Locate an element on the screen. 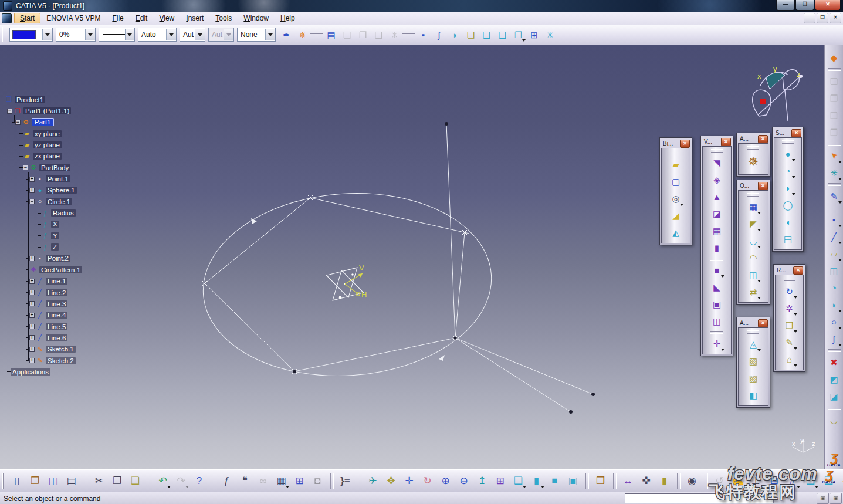 This screenshot has width=843, height=504. copy-format-icon: ✵ is located at coordinates (303, 35).